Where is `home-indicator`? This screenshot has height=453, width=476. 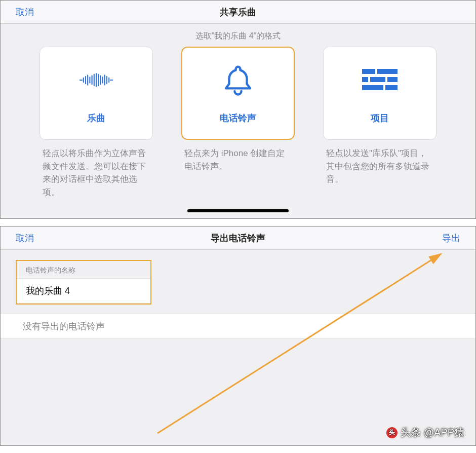
home-indicator is located at coordinates (238, 211).